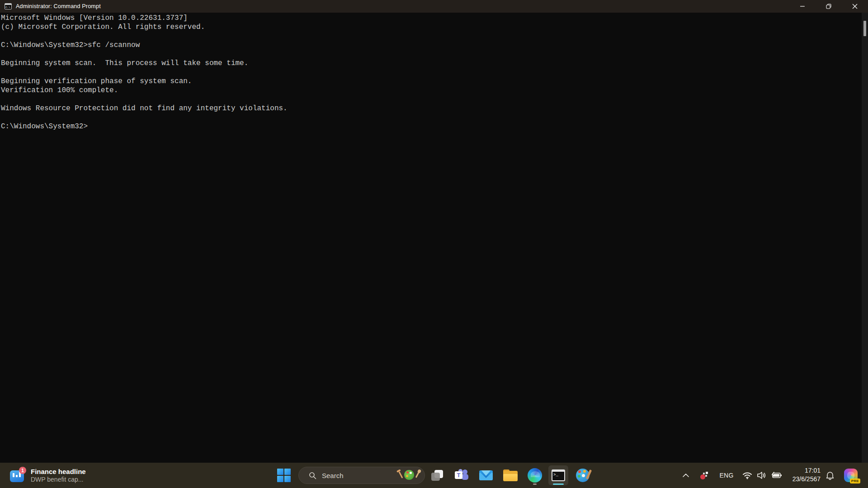 The height and width of the screenshot is (488, 868). Describe the element at coordinates (803, 479) in the screenshot. I see `date-label: 23/6/2567` at that location.